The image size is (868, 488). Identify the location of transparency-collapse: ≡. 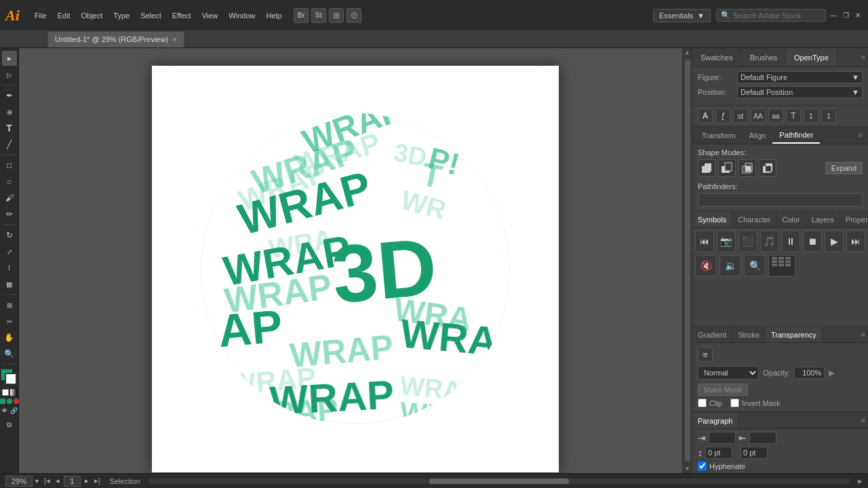
(863, 335).